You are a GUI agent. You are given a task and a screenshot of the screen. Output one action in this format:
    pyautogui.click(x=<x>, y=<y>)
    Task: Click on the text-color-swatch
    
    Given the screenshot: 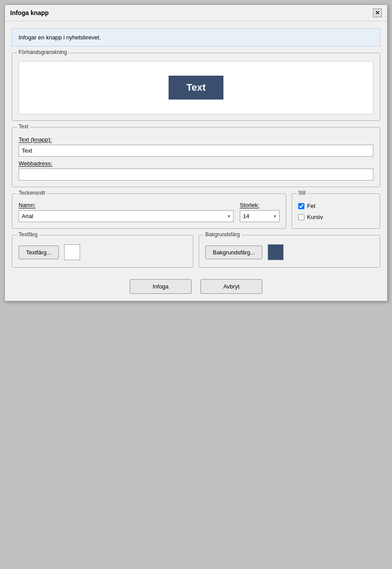 What is the action you would take?
    pyautogui.click(x=72, y=252)
    